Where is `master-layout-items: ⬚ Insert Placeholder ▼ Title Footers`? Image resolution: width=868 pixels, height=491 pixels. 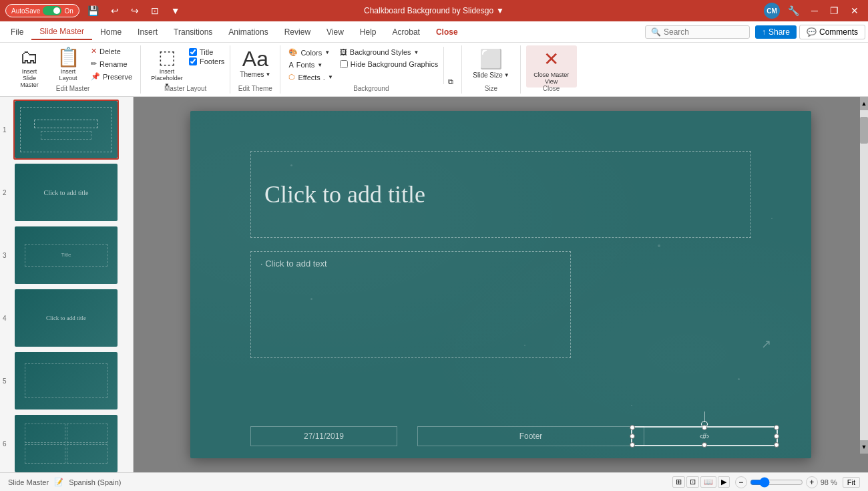
master-layout-items: ⬚ Insert Placeholder ▼ Title Footers is located at coordinates (186, 73).